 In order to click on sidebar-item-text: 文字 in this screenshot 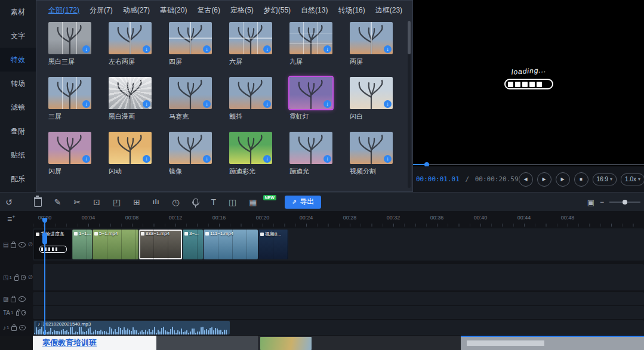, I will do `click(18, 36)`.